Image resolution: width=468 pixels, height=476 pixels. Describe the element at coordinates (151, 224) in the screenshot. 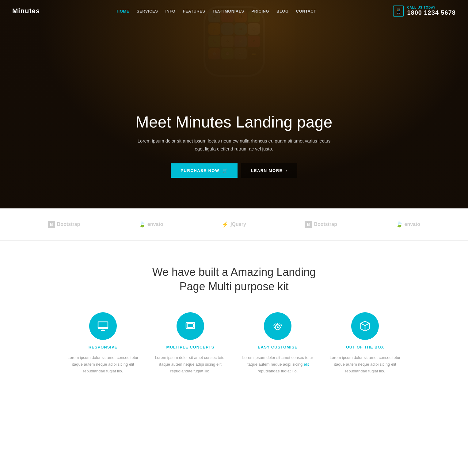

I see `brand-envato-1: 🍃 envato` at that location.